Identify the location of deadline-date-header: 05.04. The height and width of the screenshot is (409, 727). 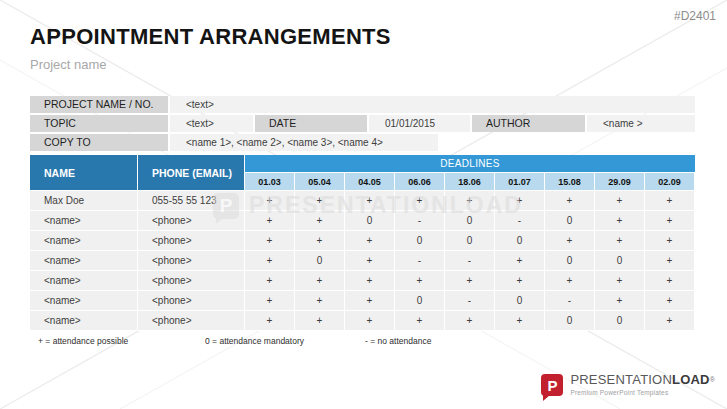
(320, 182).